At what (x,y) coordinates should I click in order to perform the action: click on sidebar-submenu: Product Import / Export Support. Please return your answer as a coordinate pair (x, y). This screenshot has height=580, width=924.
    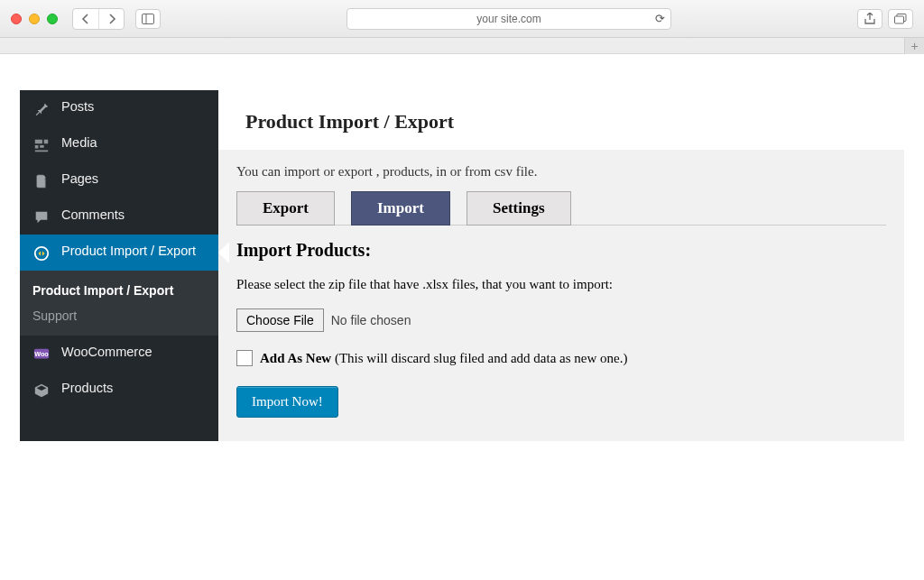
    Looking at the image, I should click on (119, 303).